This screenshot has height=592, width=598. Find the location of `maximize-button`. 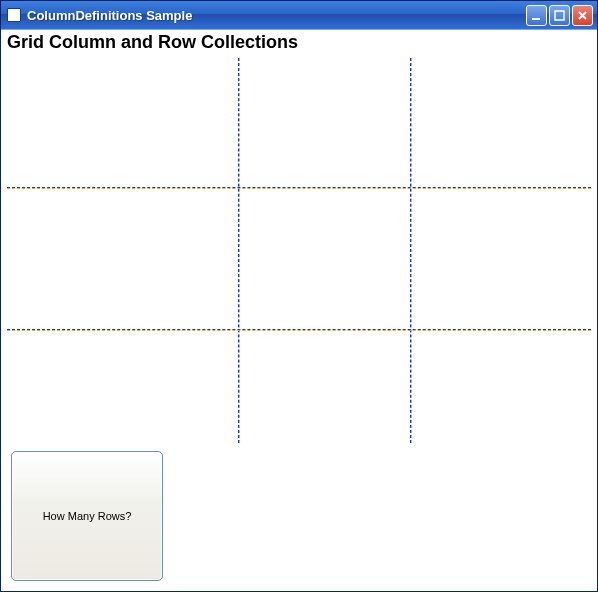

maximize-button is located at coordinates (560, 16).